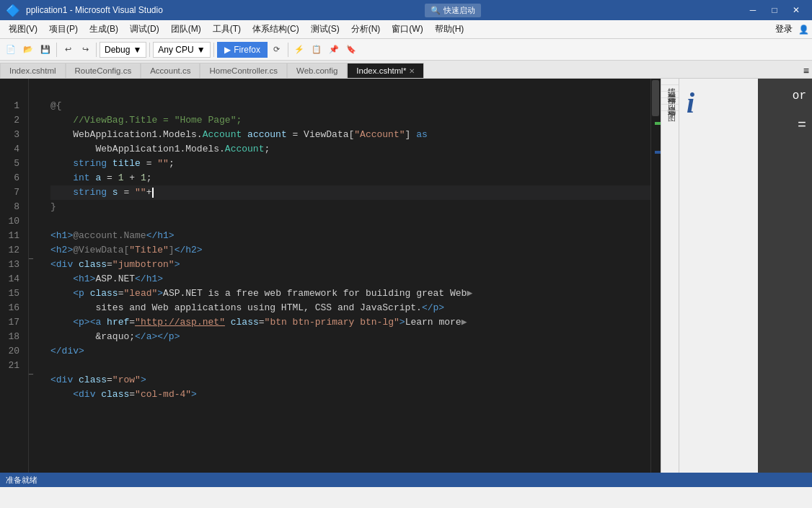 The height and width of the screenshot is (508, 812). I want to click on tool-3: 📌, so click(334, 50).